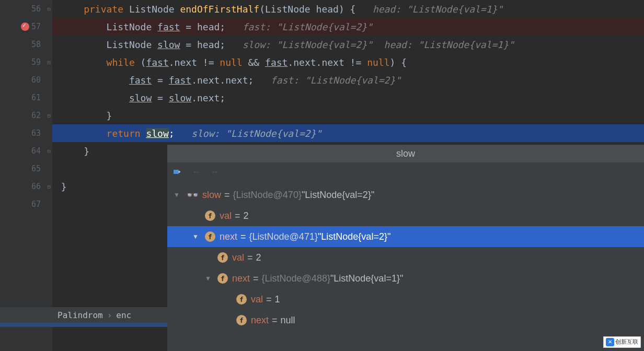 The image size is (644, 351). Describe the element at coordinates (622, 342) in the screenshot. I see `watermark: ✕创新互联` at that location.